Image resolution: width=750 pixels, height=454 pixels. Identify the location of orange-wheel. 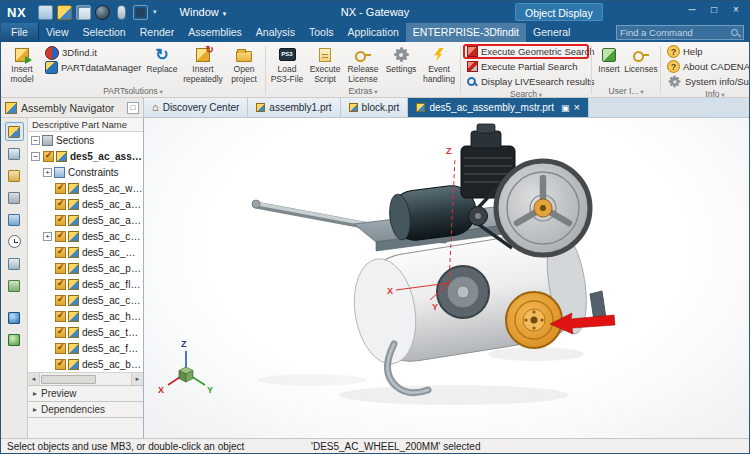
(534, 320).